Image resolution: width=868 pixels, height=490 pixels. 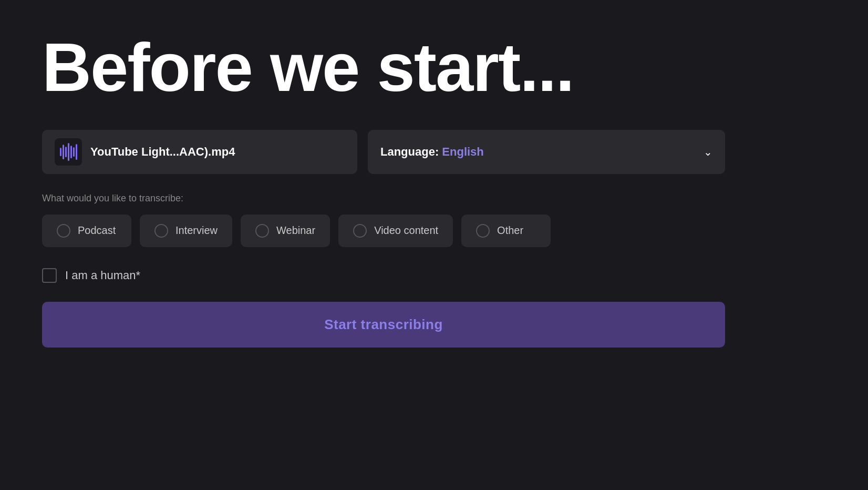 I want to click on radio-interview, so click(x=161, y=231).